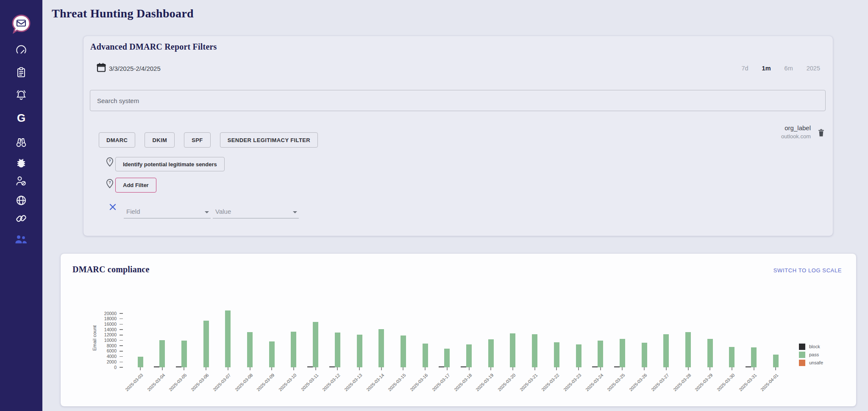 The image size is (868, 411). I want to click on app-logo-mail-pin-icon, so click(21, 25).